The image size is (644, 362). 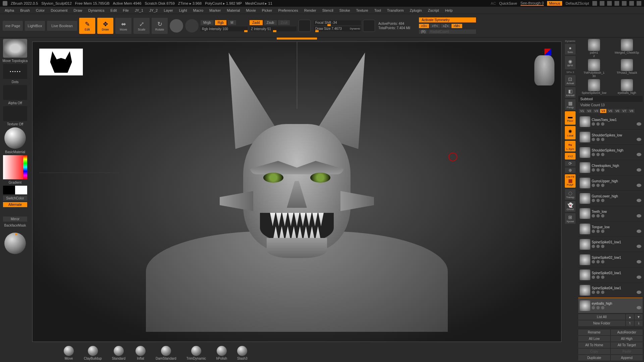 I want to click on minimize-icon, so click(x=624, y=3).